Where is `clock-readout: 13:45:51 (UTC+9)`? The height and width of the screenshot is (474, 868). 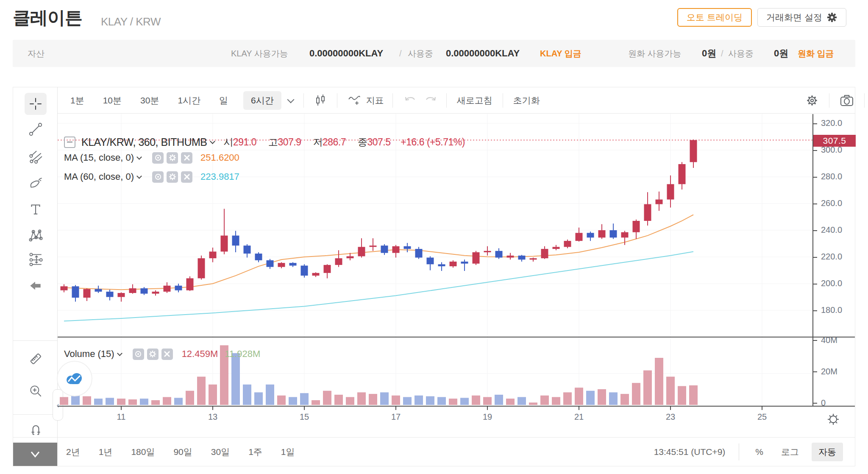
clock-readout: 13:45:51 (UTC+9) is located at coordinates (690, 452).